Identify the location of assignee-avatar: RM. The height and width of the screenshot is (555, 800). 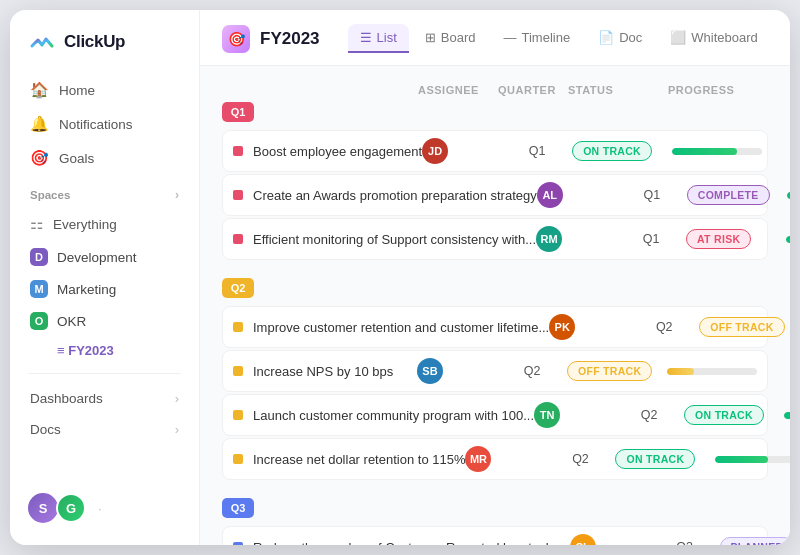
(549, 239).